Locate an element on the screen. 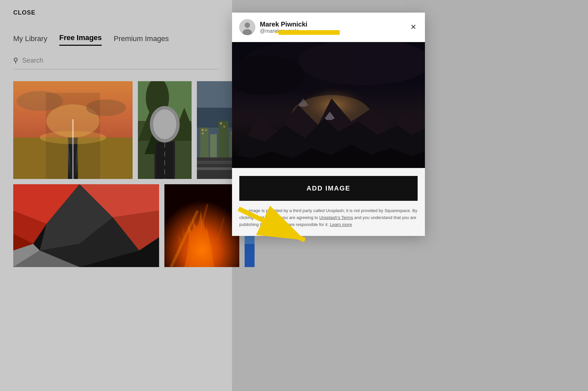 The height and width of the screenshot is (391, 588). tab-premium-images: Premium Images is located at coordinates (141, 40).